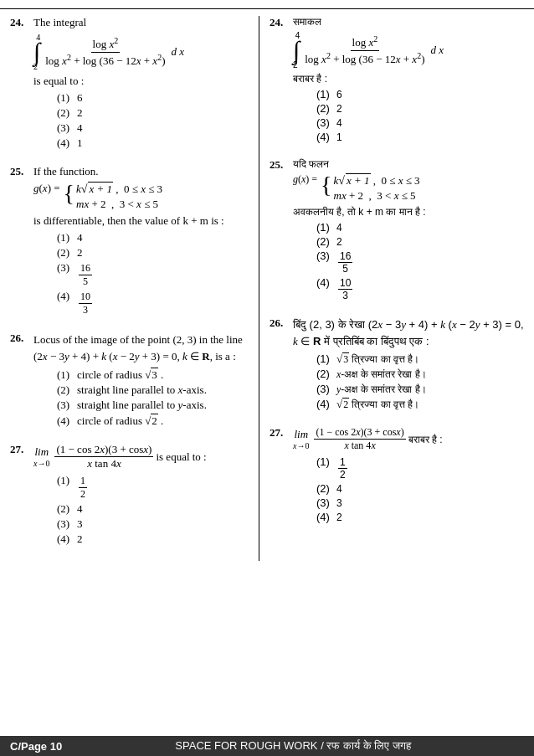 The width and height of the screenshot is (534, 756). What do you see at coordinates (22, 172) in the screenshot?
I see `q25-num: 25.` at bounding box center [22, 172].